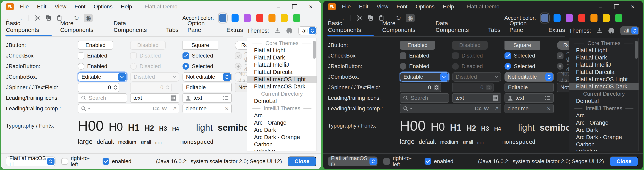  I want to click on tab-basic-components: Basic Components, so click(28, 28).